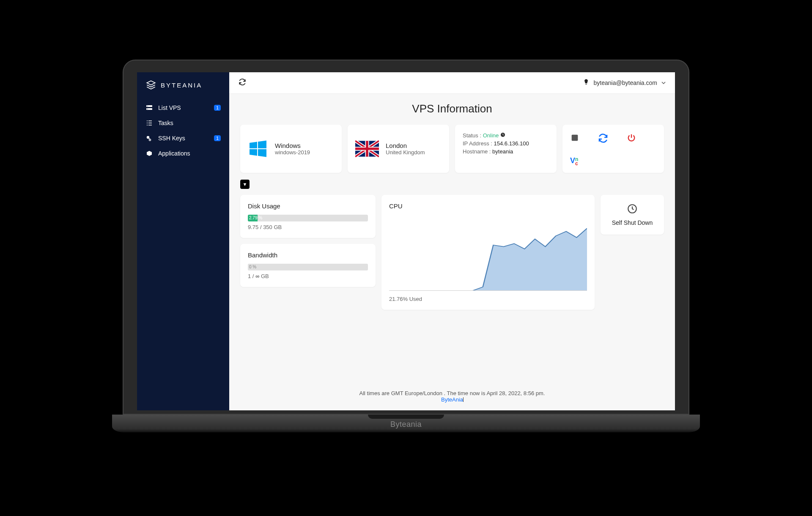  Describe the element at coordinates (452, 397) in the screenshot. I see `footer: All times are GMT Europe/London . The ti…` at that location.